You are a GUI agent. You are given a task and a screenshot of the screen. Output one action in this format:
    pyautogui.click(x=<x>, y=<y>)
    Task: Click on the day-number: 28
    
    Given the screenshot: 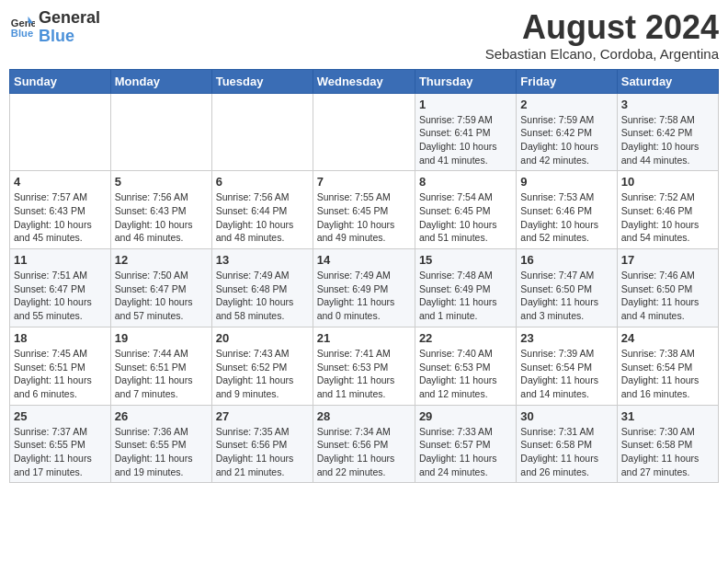 What is the action you would take?
    pyautogui.click(x=364, y=416)
    